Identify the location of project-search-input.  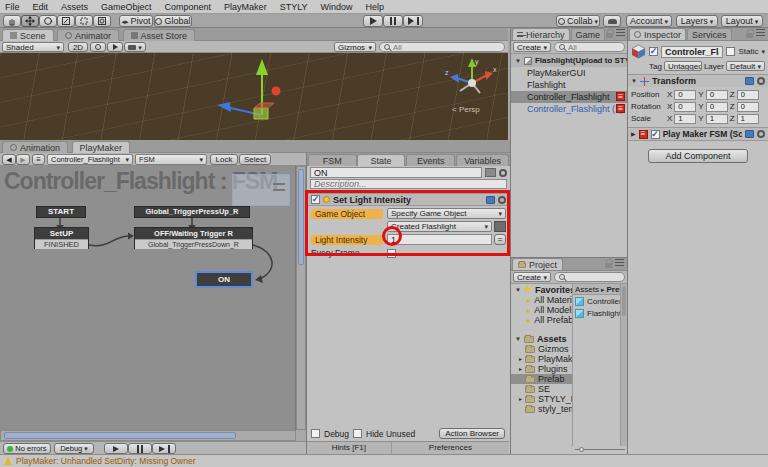
(594, 278).